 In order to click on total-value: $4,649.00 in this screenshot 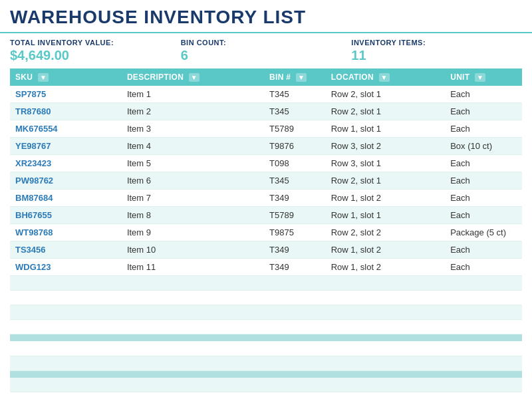, I will do `click(96, 56)`.